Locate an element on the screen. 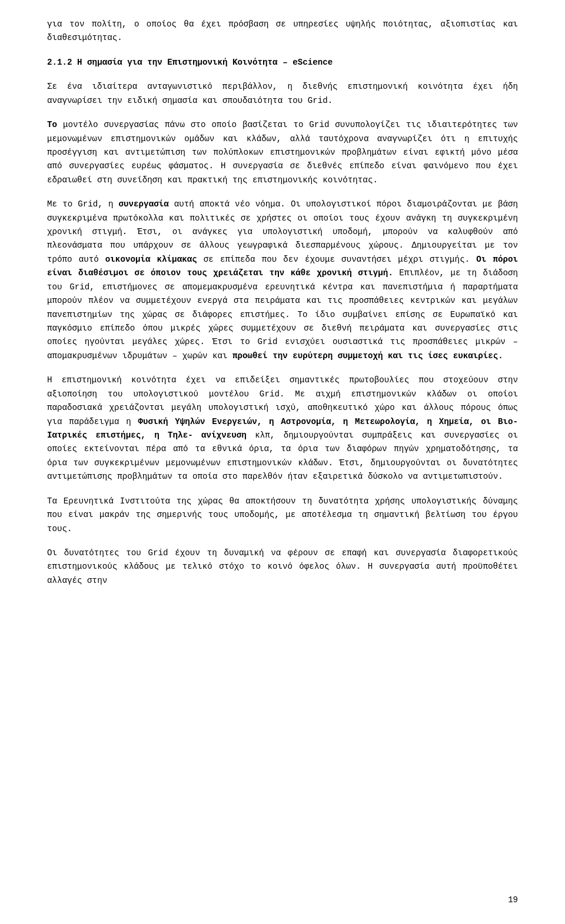 Image resolution: width=565 pixels, height=924 pixels. paragraph-grid-cooperation: Με το Grid, η συνεργασία αυτή αποκτά νέο… is located at coordinates (282, 280).